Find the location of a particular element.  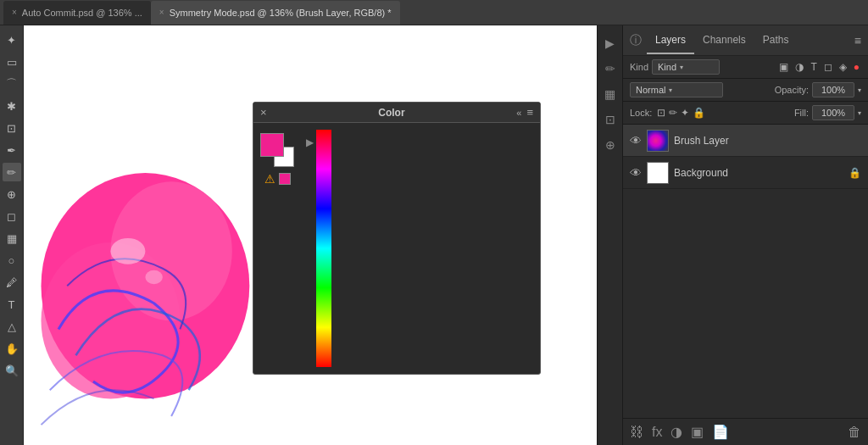

blend-mode-value: Normal is located at coordinates (651, 90).